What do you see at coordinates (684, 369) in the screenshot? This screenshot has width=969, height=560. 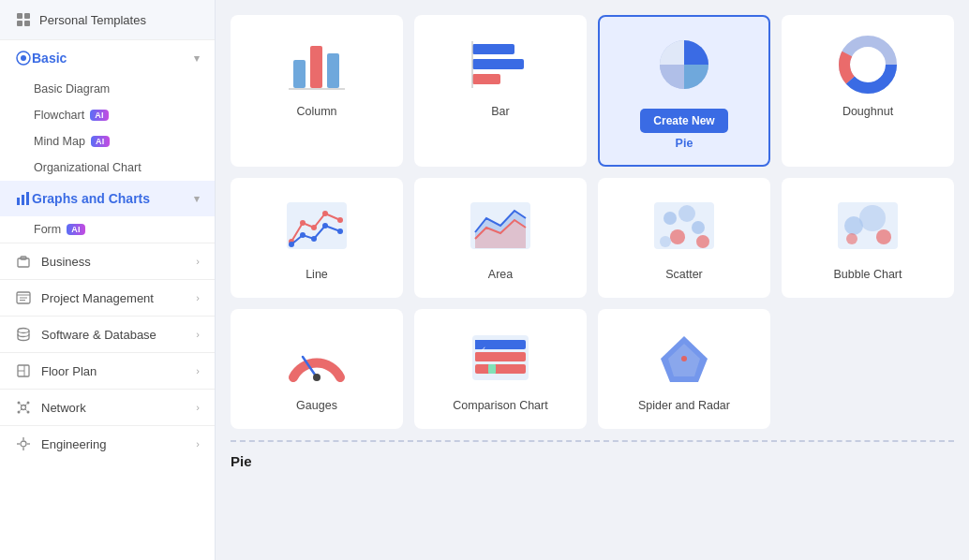 I see `chart-card-spider: Spider and Radar` at bounding box center [684, 369].